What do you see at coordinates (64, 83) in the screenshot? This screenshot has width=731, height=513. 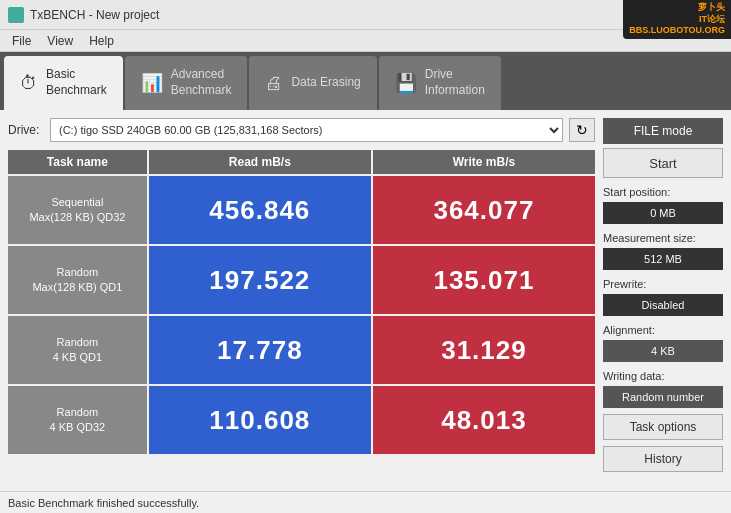 I see `tab-basic: ⏱ Basic Benchmark` at bounding box center [64, 83].